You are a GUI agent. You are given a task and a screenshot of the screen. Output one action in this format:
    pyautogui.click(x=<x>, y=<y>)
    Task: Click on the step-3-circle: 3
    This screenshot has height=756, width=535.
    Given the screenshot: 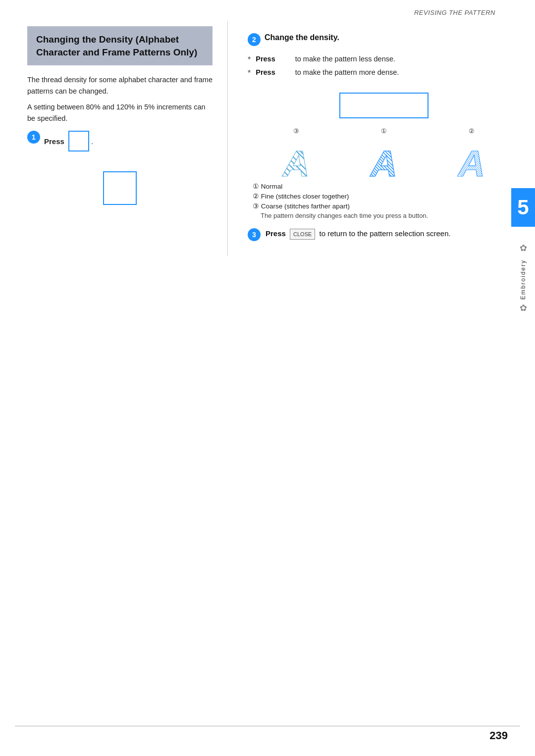 What is the action you would take?
    pyautogui.click(x=254, y=235)
    